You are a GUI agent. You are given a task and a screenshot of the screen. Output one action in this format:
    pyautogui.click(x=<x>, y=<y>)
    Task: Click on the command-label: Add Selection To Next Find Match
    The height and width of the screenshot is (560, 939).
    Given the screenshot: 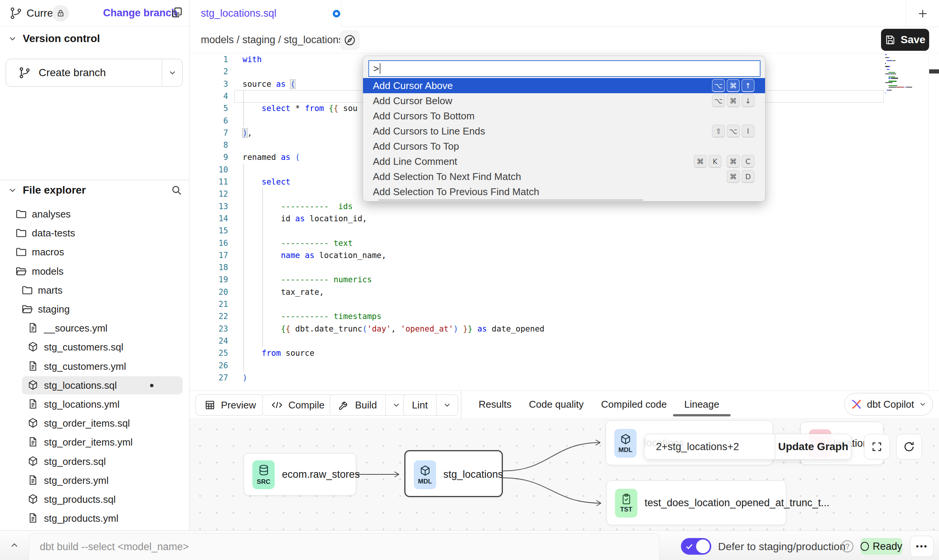 What is the action you would take?
    pyautogui.click(x=547, y=177)
    